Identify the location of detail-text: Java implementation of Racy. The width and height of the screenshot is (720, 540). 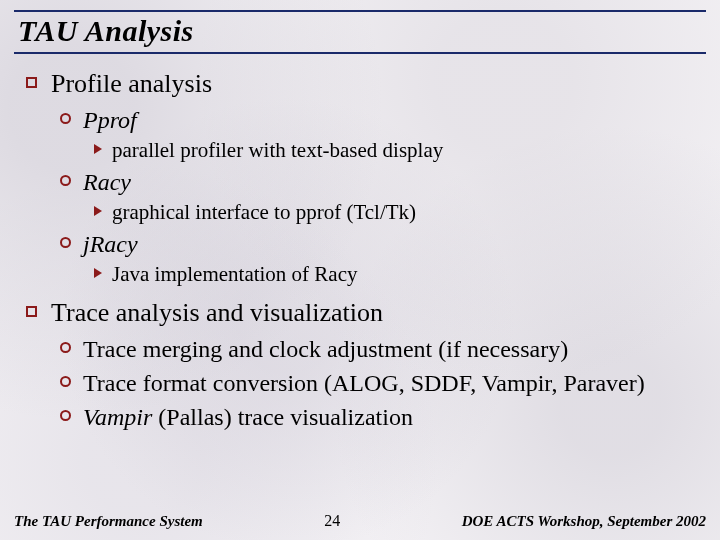
(235, 274).